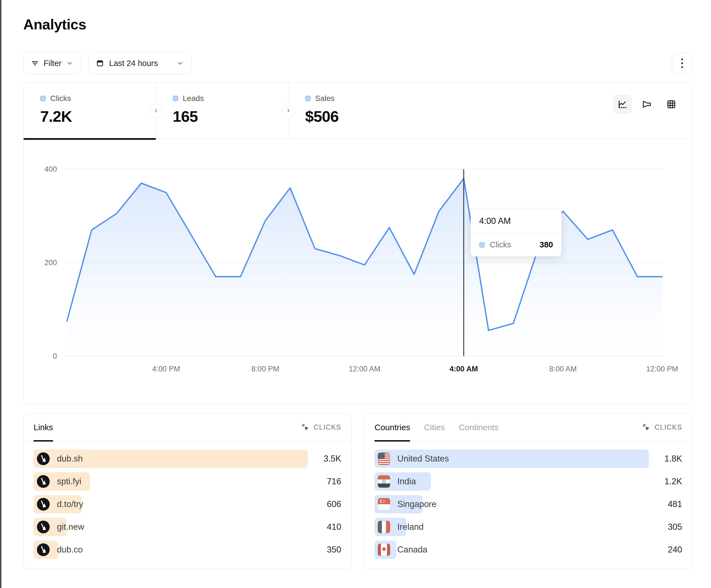 The height and width of the screenshot is (588, 711). Describe the element at coordinates (682, 63) in the screenshot. I see `more-options-button` at that location.